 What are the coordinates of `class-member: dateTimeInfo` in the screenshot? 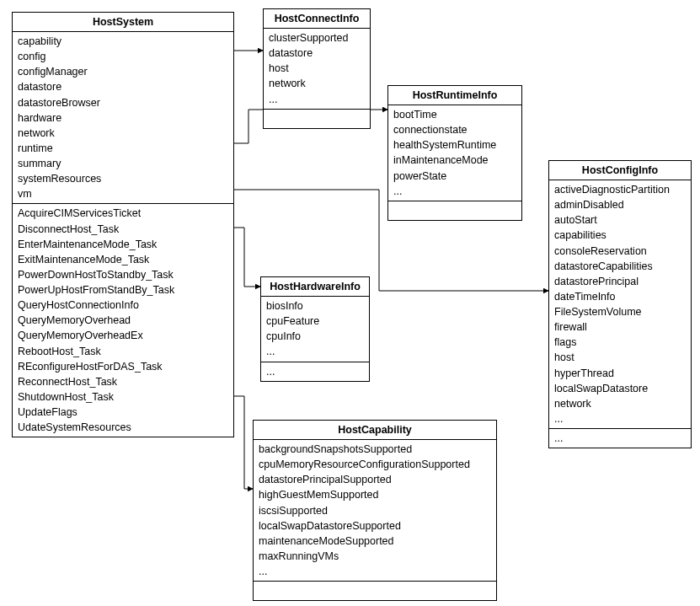 It's located at (620, 297).